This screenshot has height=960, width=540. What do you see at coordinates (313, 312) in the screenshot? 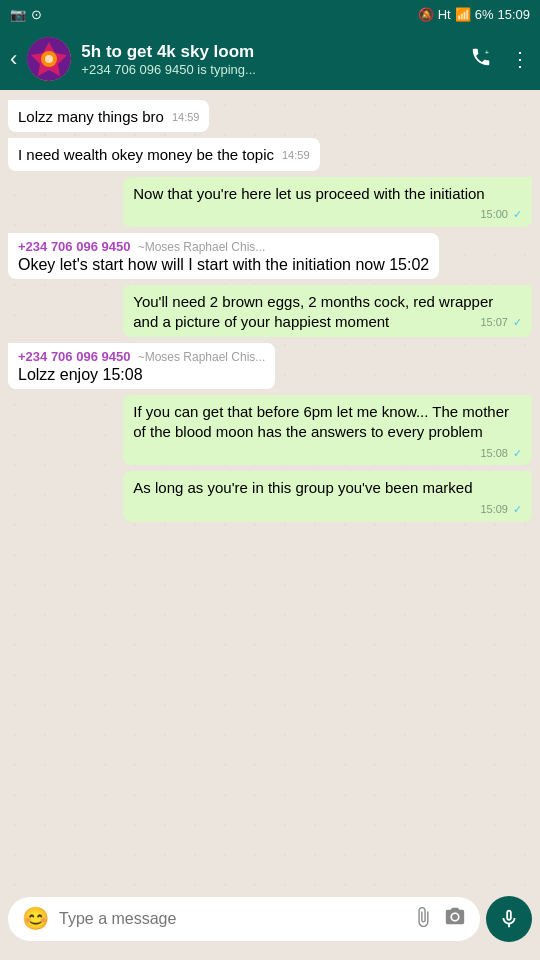
I see `message-text: You'll need 2 brown eggs, 2 months cock,…` at bounding box center [313, 312].